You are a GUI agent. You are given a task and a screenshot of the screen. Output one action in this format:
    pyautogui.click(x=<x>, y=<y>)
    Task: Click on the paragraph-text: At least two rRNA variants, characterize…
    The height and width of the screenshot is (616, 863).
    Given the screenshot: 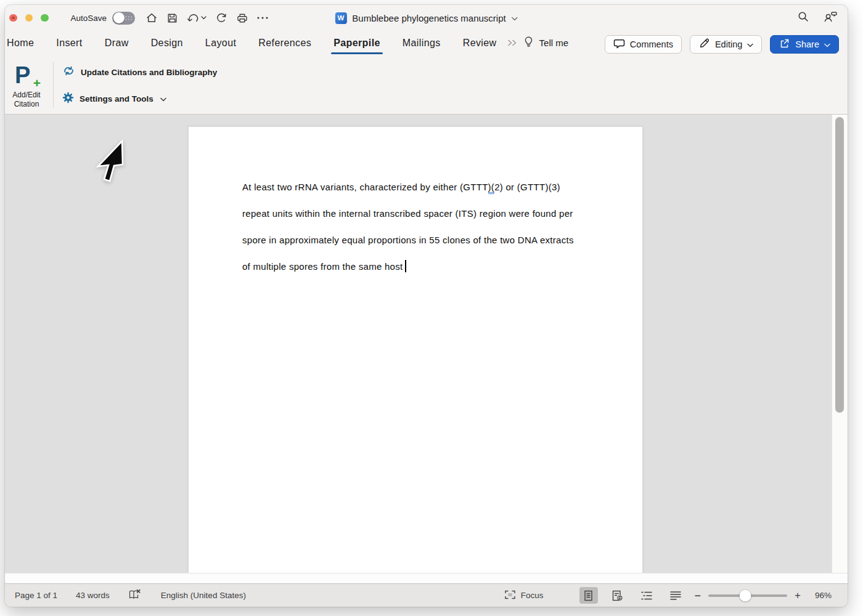 What is the action you would take?
    pyautogui.click(x=415, y=203)
    